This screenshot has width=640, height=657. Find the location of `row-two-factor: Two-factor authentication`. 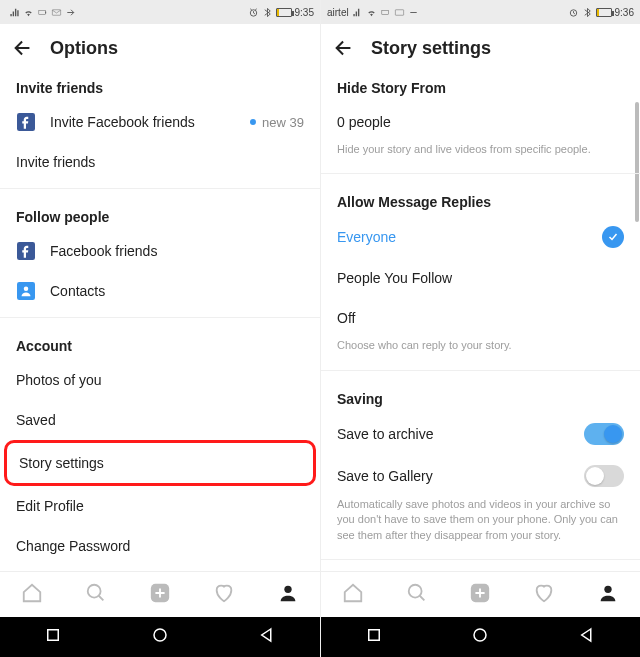

row-two-factor: Two-factor authentication is located at coordinates (160, 568).